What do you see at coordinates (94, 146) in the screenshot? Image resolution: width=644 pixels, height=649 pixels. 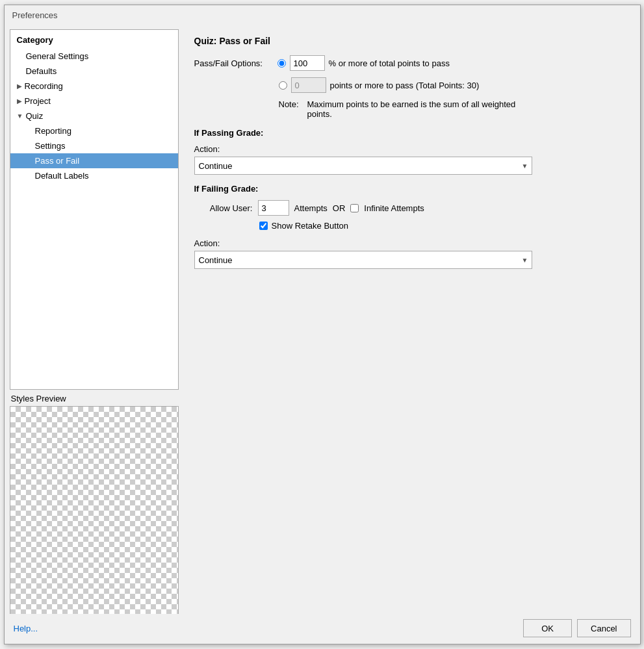 I see `sidebar-item-settings: Settings` at bounding box center [94, 146].